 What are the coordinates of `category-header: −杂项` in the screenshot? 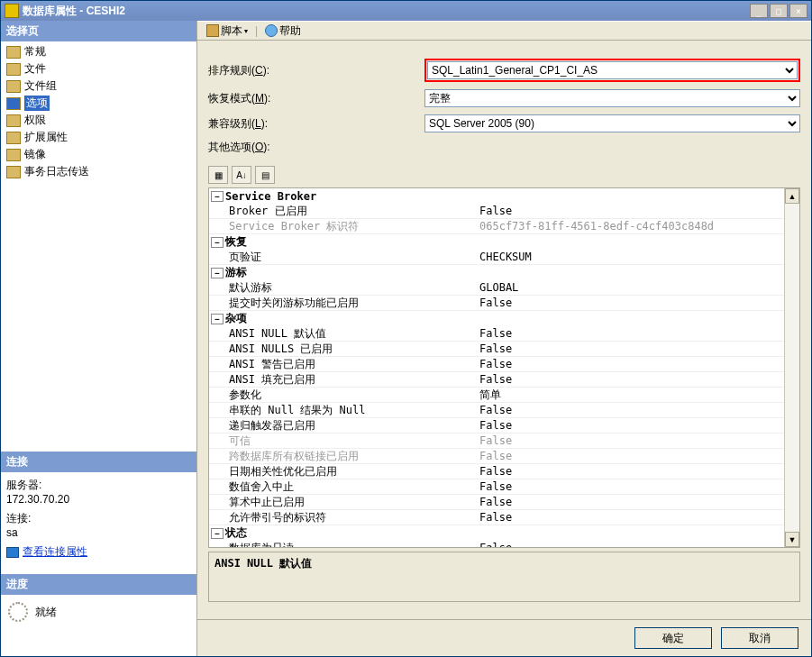 It's located at (497, 319).